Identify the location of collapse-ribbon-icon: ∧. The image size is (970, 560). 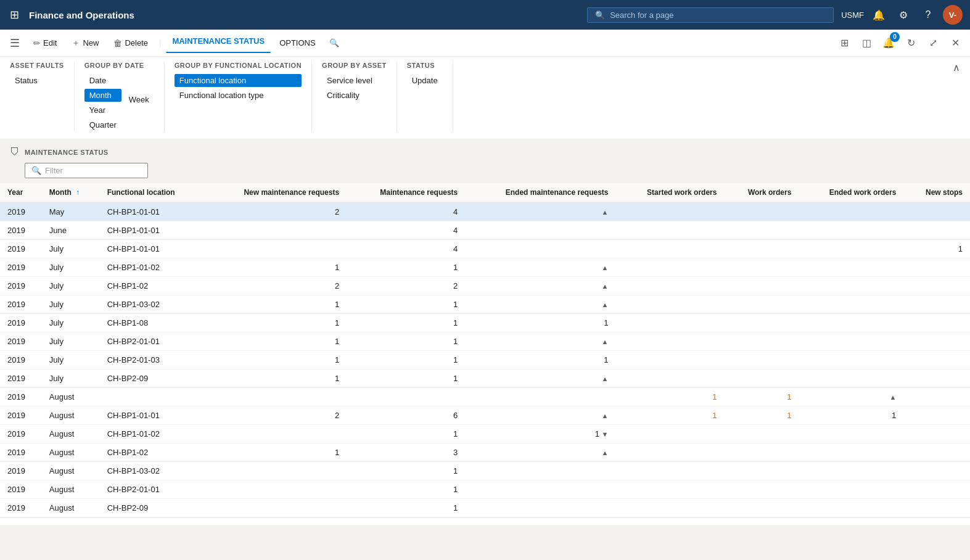
(956, 68).